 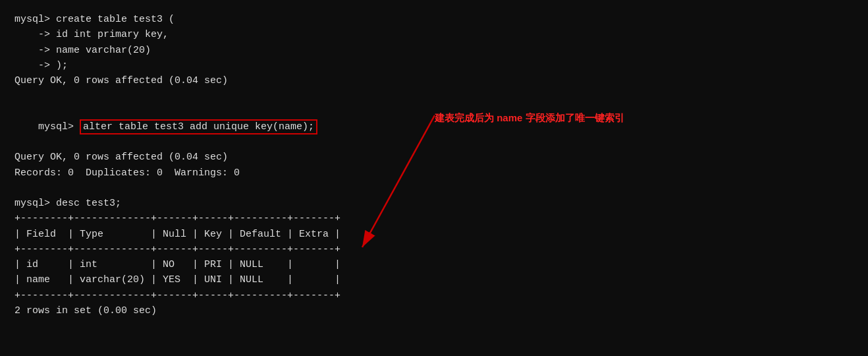 What do you see at coordinates (434, 219) in the screenshot?
I see `line-12: +--------+-------------+------+-----+---…` at bounding box center [434, 219].